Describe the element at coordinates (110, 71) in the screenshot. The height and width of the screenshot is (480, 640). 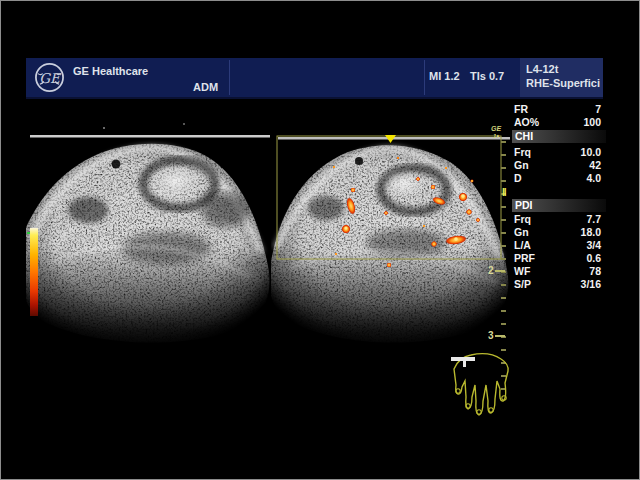
I see `brand-label: GE Healthcare` at that location.